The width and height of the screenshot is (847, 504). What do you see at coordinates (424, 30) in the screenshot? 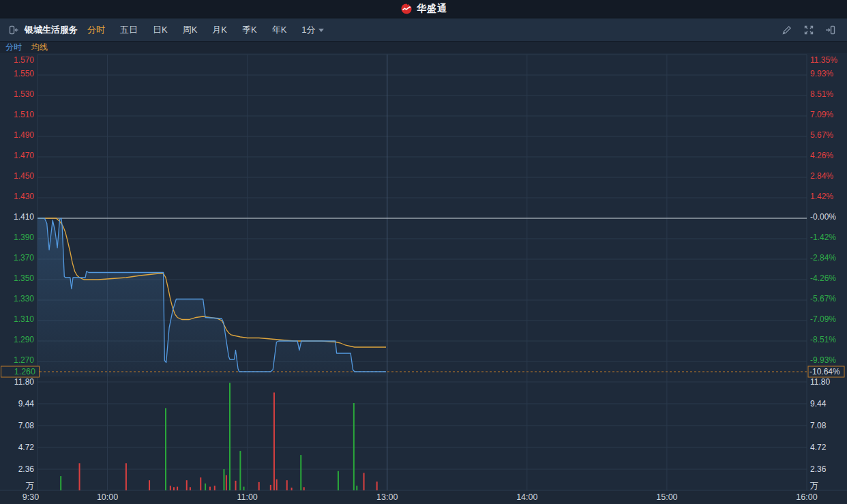
I see `chart-toolbar: 银城生活服务 分时五日日K周K月K季K年K 1分` at bounding box center [424, 30].